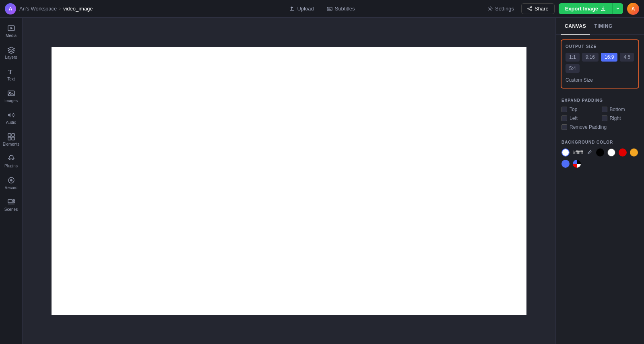 Image resolution: width=644 pixels, height=344 pixels. I want to click on export-image-button: Export Image, so click(585, 9).